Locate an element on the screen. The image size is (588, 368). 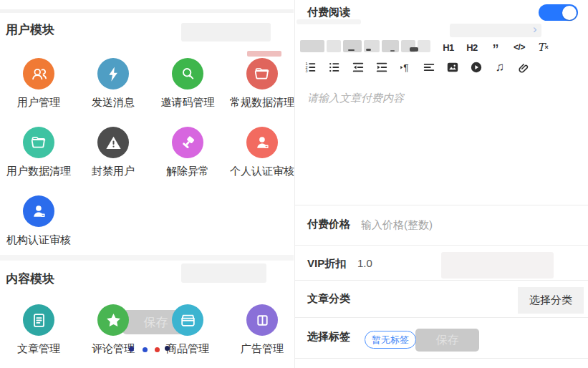
paid-reading-label: 付费阅读 is located at coordinates (329, 13).